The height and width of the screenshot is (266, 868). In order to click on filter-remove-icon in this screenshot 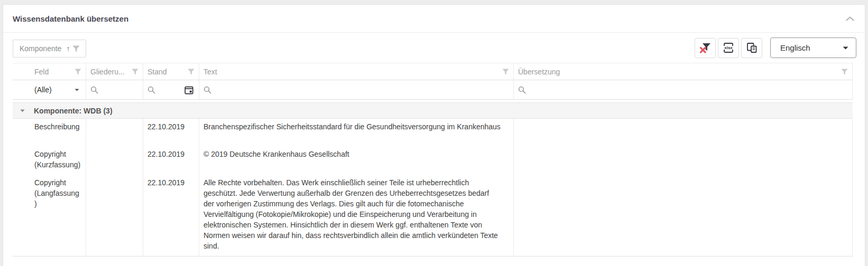, I will do `click(705, 48)`.